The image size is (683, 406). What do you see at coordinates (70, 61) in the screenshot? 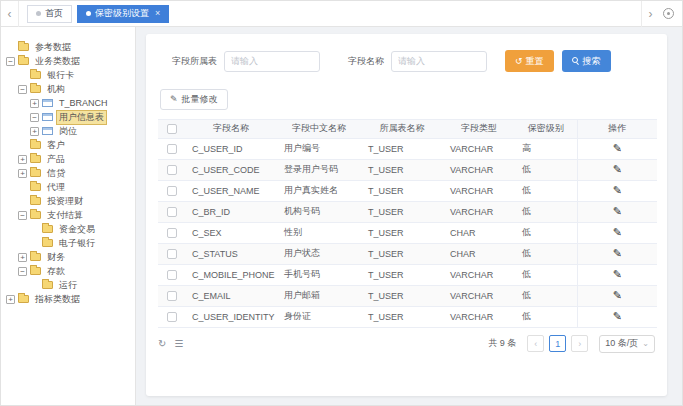
I see `tree-node: −业务类数据` at bounding box center [70, 61].